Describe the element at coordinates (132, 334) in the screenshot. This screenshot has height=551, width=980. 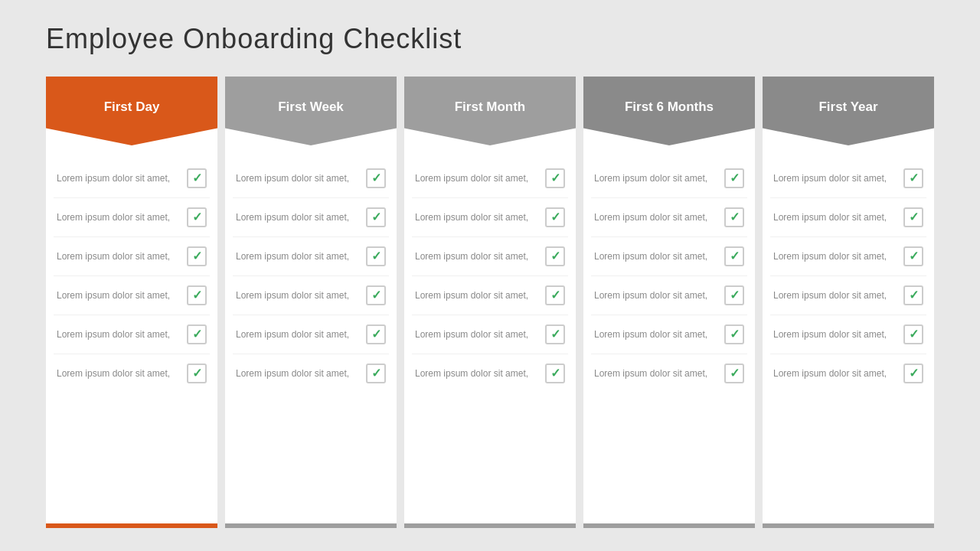
I see `column-body-first-day: Lorem ipsum dolor sit amet,✓Lorem ipsum …` at that location.